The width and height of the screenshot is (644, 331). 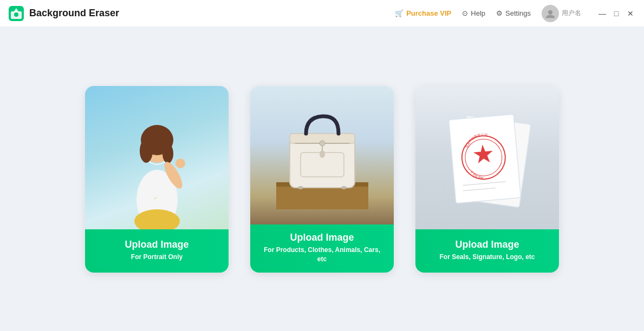 What do you see at coordinates (157, 158) in the screenshot?
I see `portrait-background: ✓` at bounding box center [157, 158].